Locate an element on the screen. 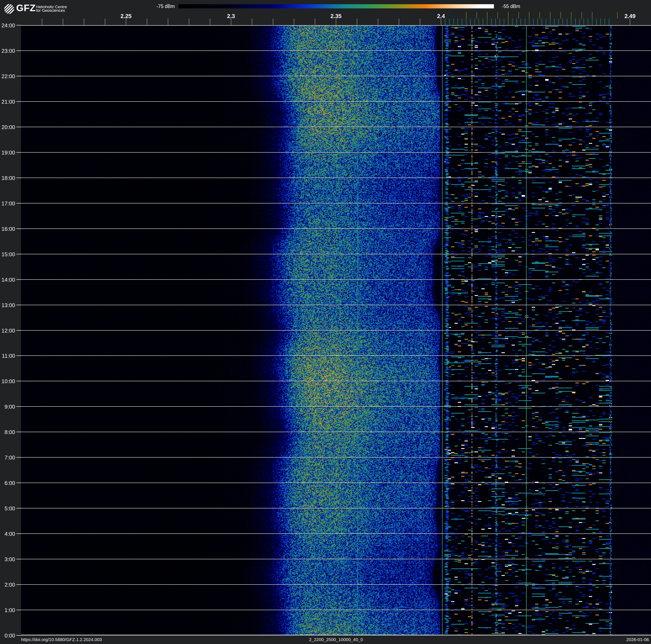 The height and width of the screenshot is (644, 651). time-axis-label: 11:00 is located at coordinates (7, 356).